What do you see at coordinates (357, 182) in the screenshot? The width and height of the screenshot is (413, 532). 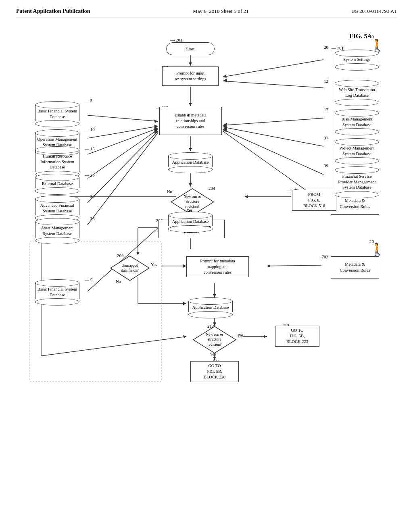 I see `db-fin-service: Financial Service Provider Management Sy…` at bounding box center [357, 182].